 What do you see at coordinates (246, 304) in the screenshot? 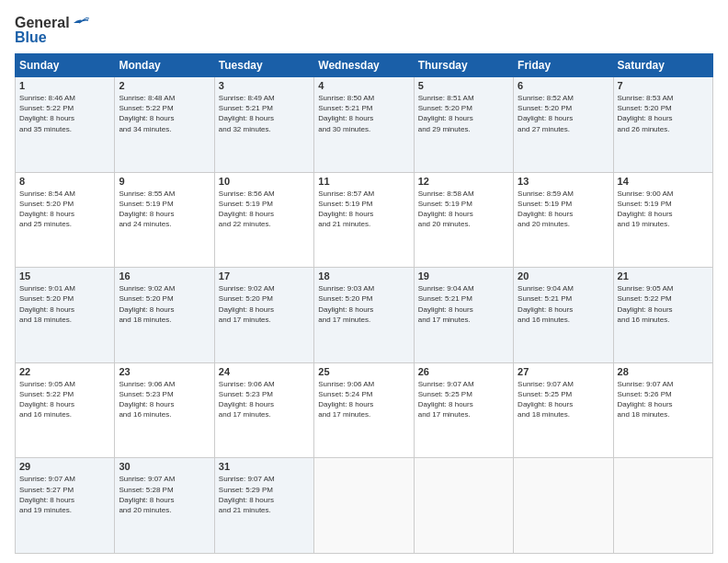
I see `day-info: Sunrise: 9:02 AMSunset: 5:20 PMDaylight:…` at bounding box center [246, 304].